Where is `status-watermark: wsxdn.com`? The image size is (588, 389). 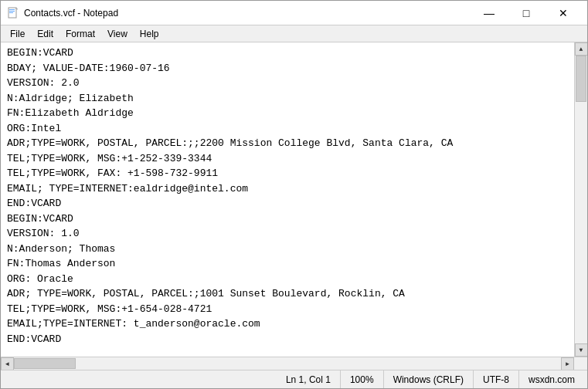
status-watermark: wsxdn.com is located at coordinates (552, 380).